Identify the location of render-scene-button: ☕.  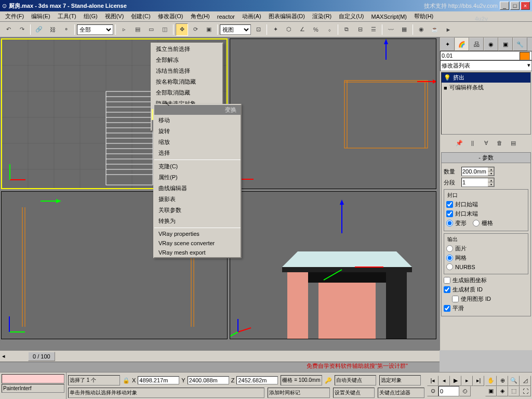
(435, 30).